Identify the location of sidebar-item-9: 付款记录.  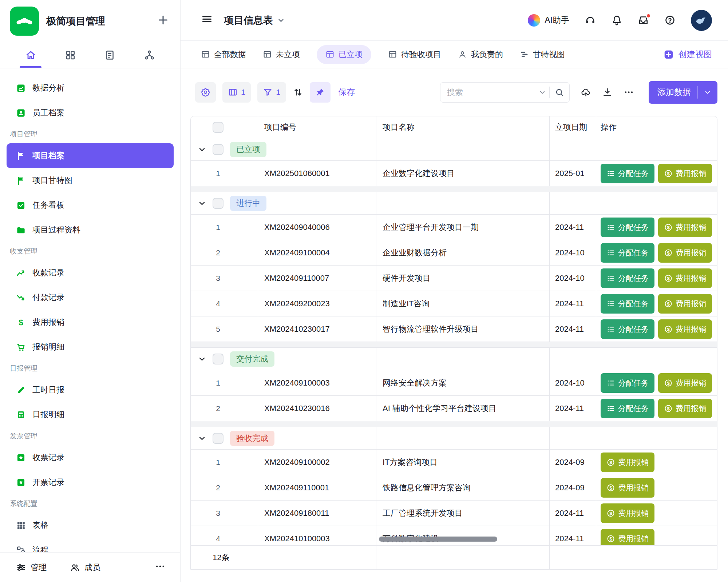
(90, 298).